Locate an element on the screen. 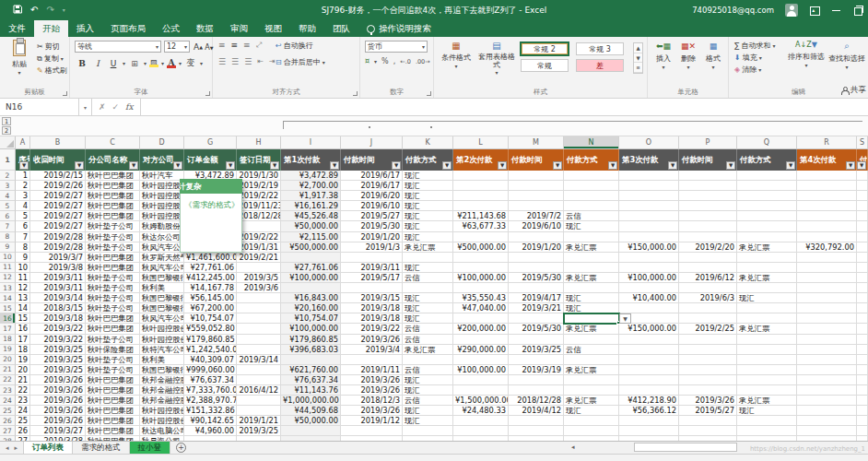  user-avatar is located at coordinates (792, 10).